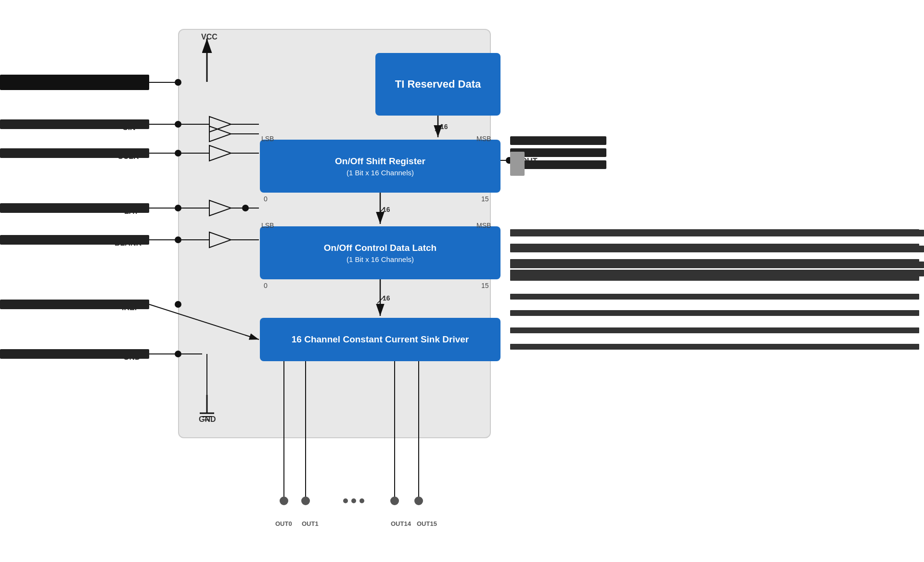 This screenshot has height=562, width=924. What do you see at coordinates (485, 199) in the screenshot?
I see `shift-num-right: 15` at bounding box center [485, 199].